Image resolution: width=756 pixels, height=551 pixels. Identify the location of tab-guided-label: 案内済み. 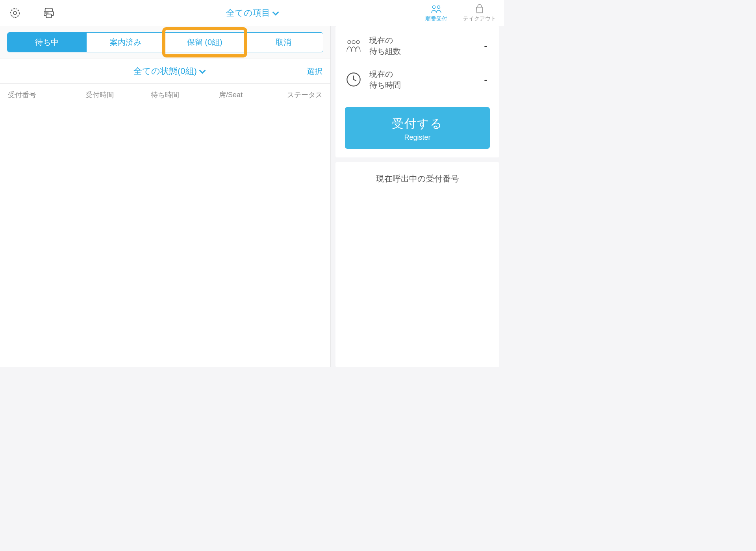
(126, 42).